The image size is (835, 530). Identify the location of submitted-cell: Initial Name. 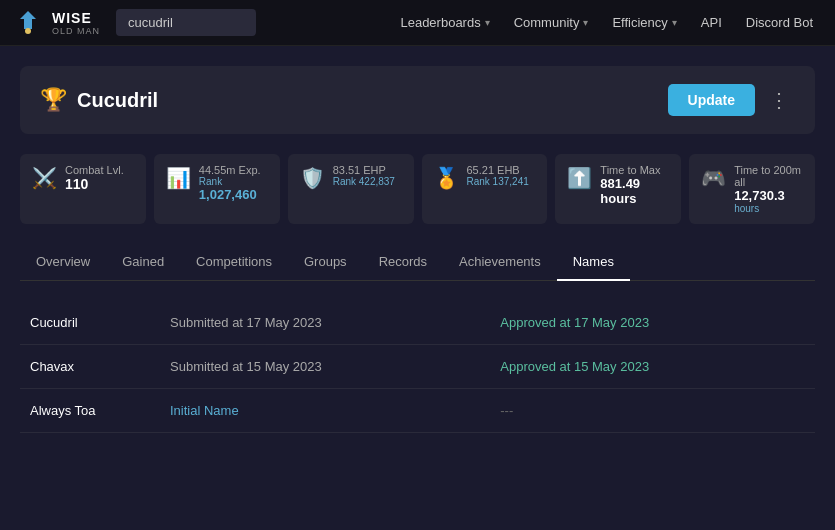
(325, 411).